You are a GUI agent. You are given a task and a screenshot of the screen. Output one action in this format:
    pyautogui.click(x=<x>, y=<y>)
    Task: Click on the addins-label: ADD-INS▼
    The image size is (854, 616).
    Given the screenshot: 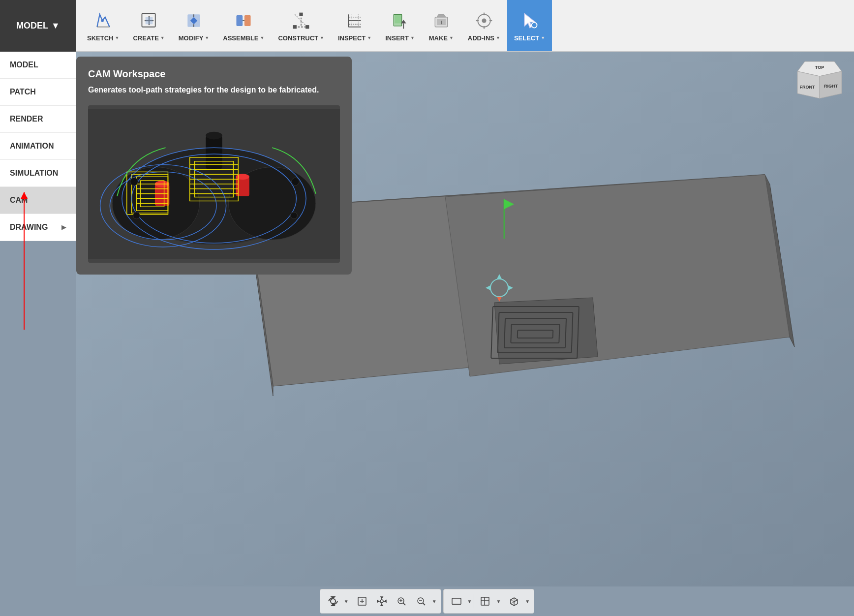 What is the action you would take?
    pyautogui.click(x=484, y=38)
    